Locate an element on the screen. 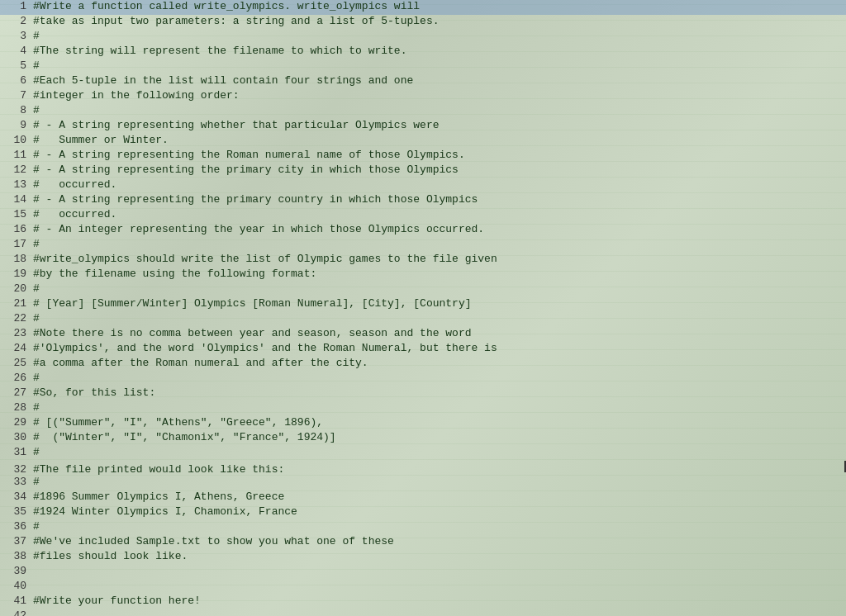 The width and height of the screenshot is (846, 616). line-number: 21 is located at coordinates (17, 304).